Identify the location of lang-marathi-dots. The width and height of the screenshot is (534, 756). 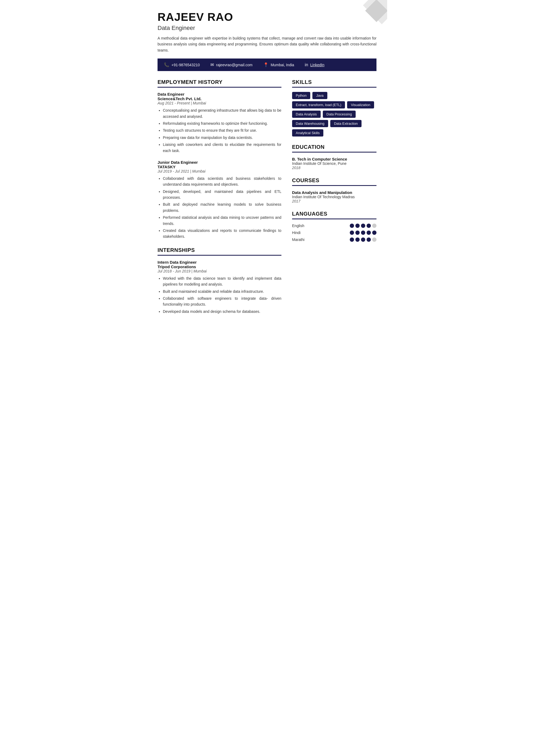
(363, 240).